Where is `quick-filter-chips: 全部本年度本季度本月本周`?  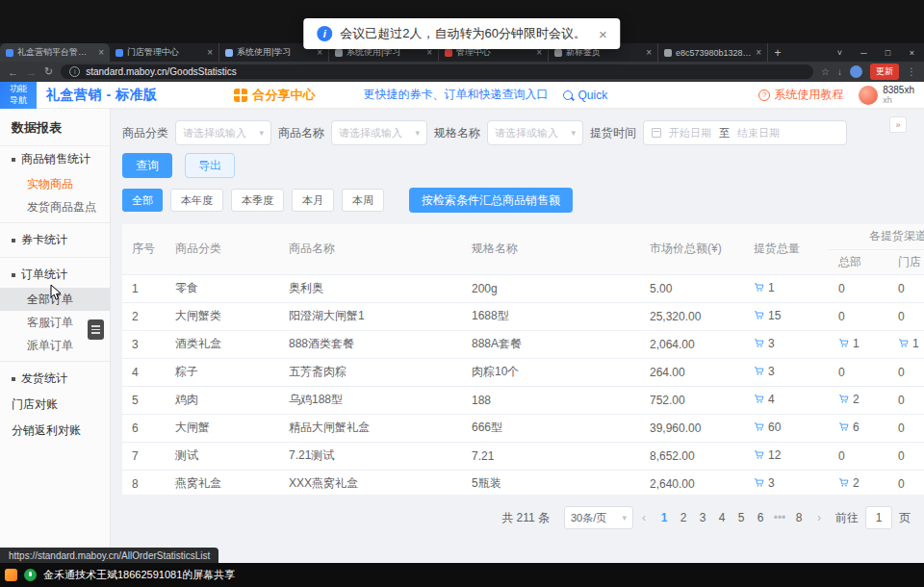 quick-filter-chips: 全部本年度本季度本月本周 is located at coordinates (253, 200).